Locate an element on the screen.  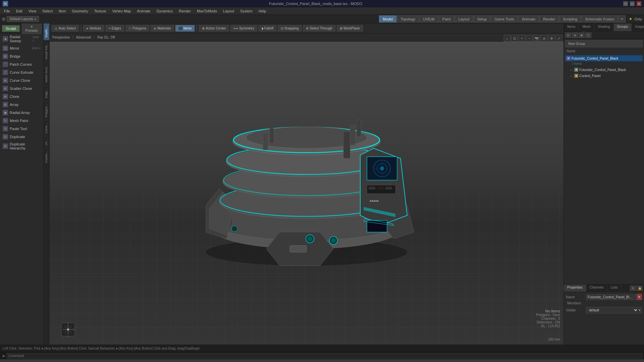
vp-zoom-out-button: − is located at coordinates (529, 38).